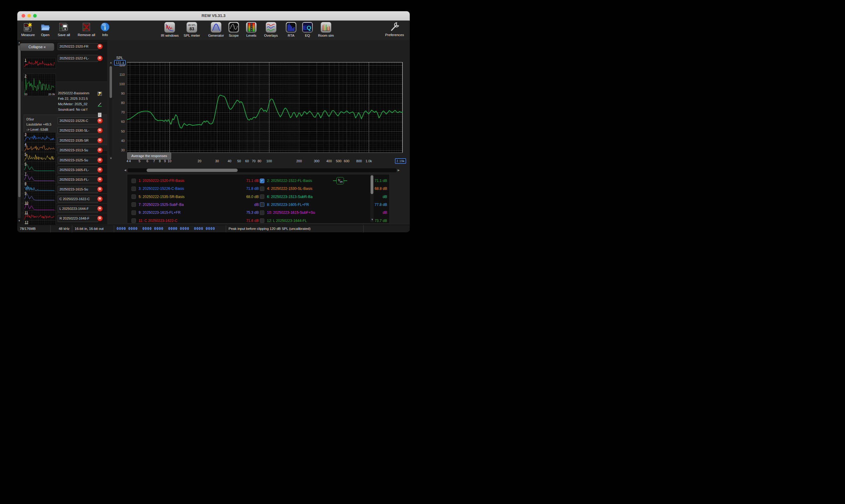  What do you see at coordinates (249, 221) in the screenshot?
I see `legend-value: 71.6 dB` at bounding box center [249, 221].